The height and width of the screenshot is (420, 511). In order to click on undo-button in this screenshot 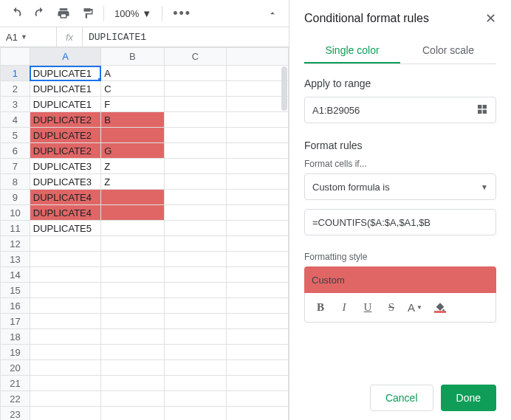, I will do `click(16, 13)`.